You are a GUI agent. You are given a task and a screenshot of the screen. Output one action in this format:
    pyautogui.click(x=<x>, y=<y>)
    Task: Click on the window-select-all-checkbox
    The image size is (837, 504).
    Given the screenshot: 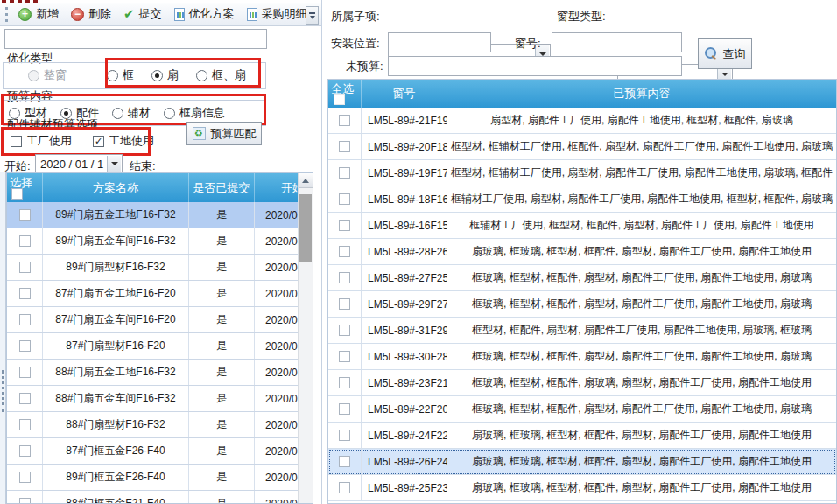 What is the action you would take?
    pyautogui.click(x=340, y=100)
    